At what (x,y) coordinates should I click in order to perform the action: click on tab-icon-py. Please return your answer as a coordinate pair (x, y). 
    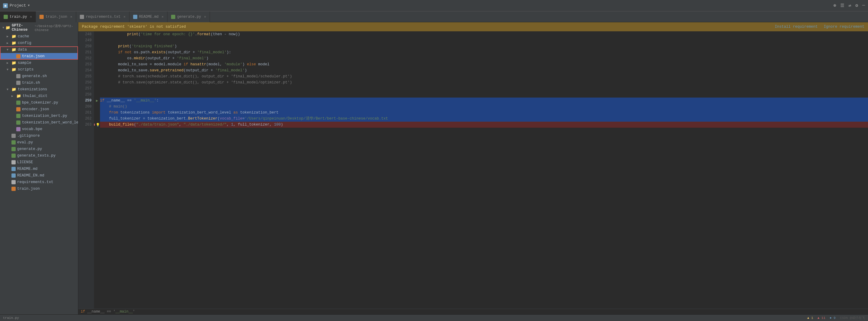
    Looking at the image, I should click on (6, 17).